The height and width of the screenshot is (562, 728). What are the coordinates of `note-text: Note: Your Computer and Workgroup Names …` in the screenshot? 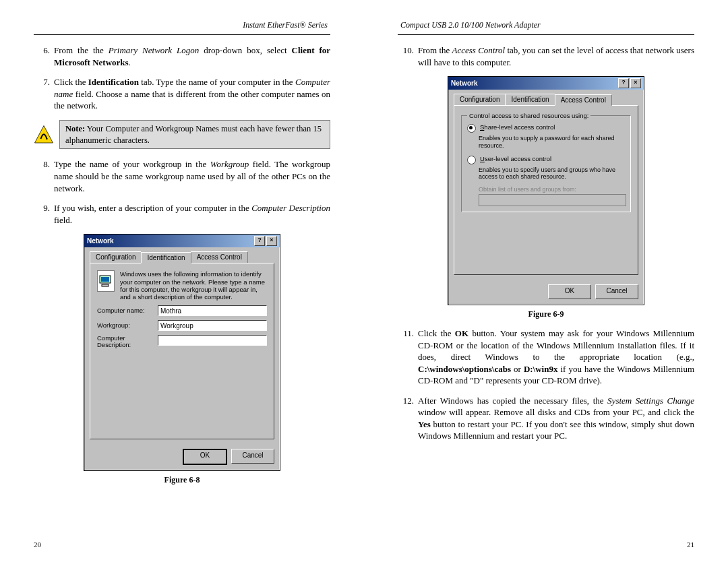 It's located at (195, 135).